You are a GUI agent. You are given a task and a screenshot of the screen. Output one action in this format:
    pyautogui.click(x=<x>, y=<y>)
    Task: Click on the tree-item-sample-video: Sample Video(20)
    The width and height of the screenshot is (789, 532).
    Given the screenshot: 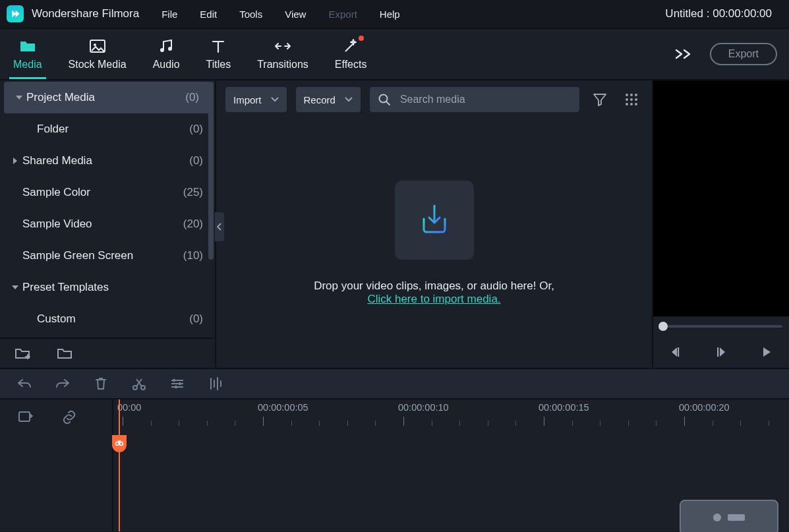 What is the action you would take?
    pyautogui.click(x=107, y=224)
    